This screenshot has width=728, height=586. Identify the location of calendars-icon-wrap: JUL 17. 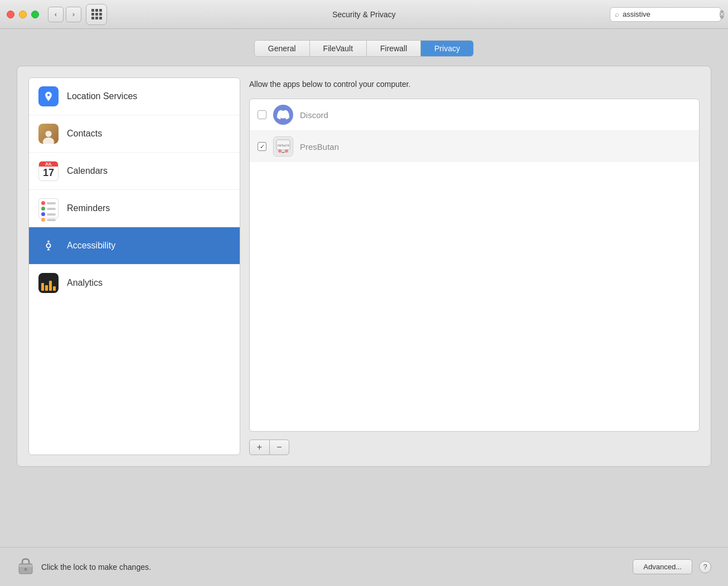
(48, 171).